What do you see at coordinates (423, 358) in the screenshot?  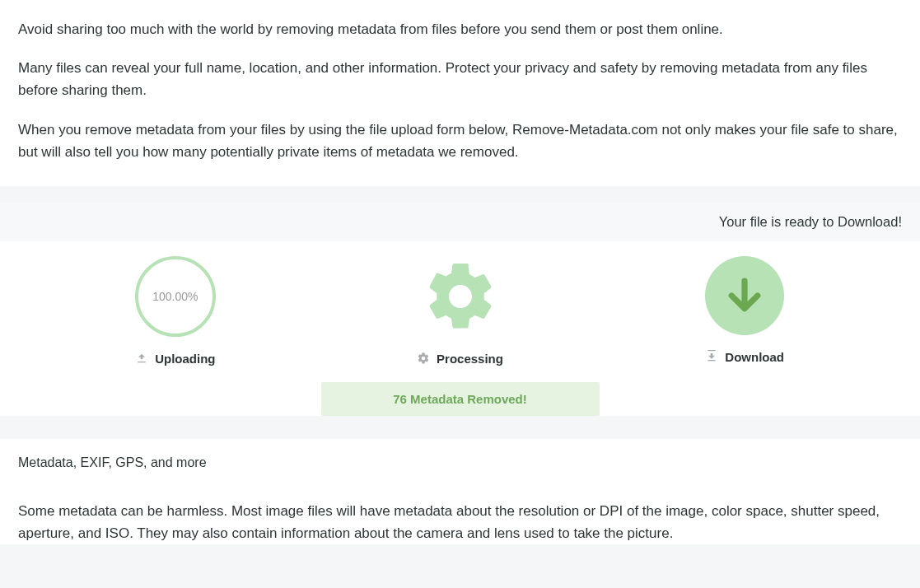 I see `cogs-icon` at bounding box center [423, 358].